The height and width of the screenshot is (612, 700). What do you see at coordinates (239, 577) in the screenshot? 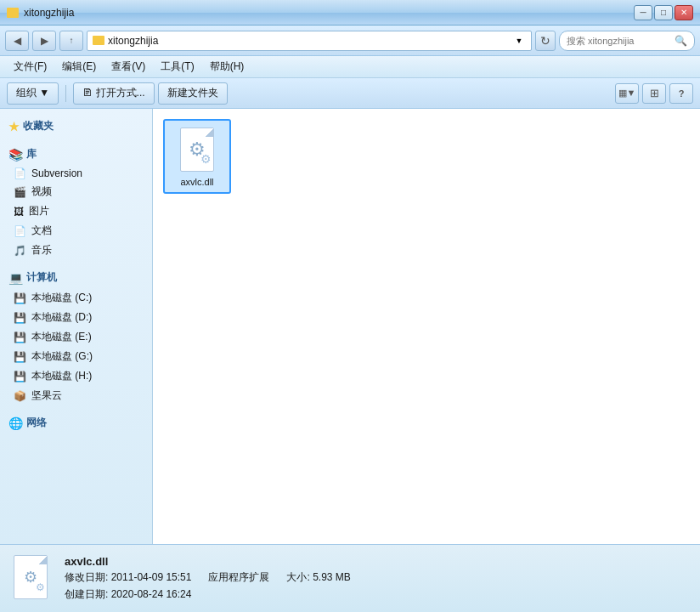
I see `status-type-label: 应用程序扩展` at bounding box center [239, 577].